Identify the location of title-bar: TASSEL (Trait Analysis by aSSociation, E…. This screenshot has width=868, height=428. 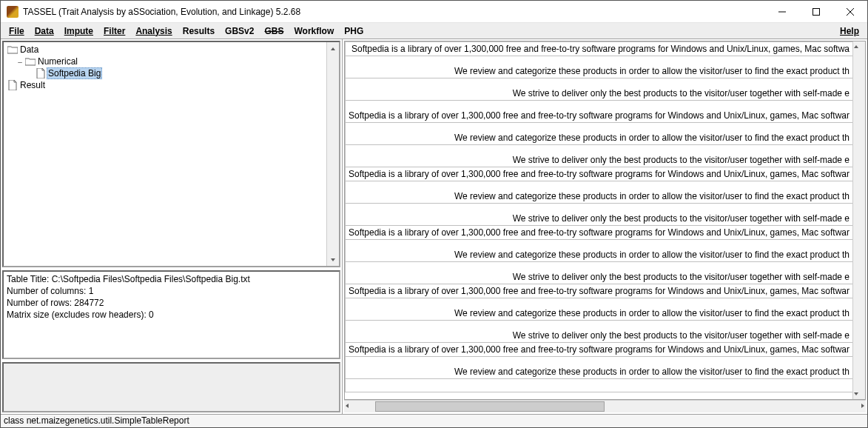
(434, 12).